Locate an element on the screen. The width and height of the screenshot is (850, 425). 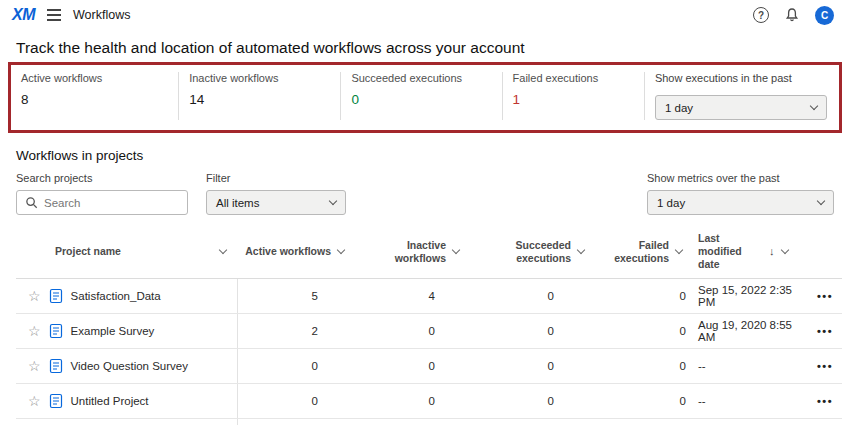
search-box is located at coordinates (102, 202).